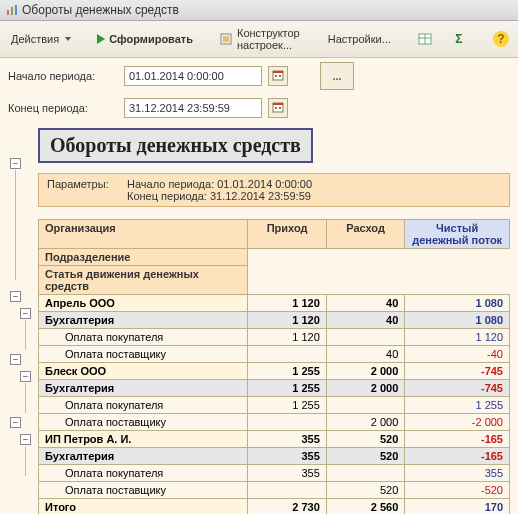  I want to click on period-dialog-button: ..., so click(337, 76).